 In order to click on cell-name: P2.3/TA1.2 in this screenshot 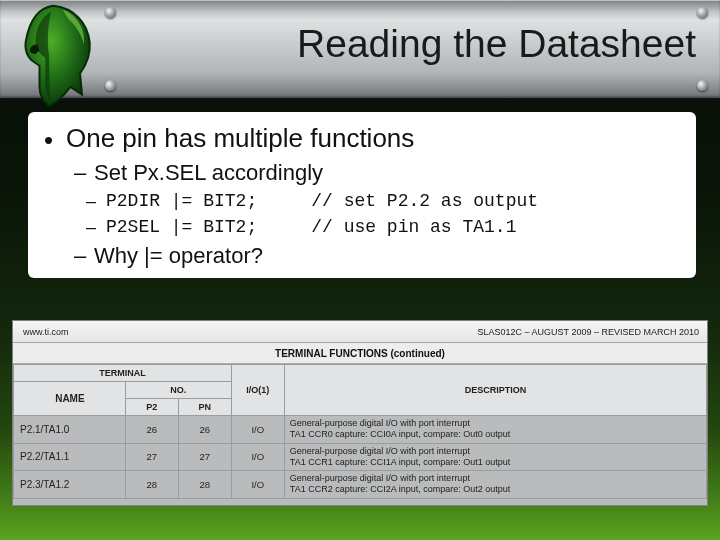, I will do `click(70, 485)`.